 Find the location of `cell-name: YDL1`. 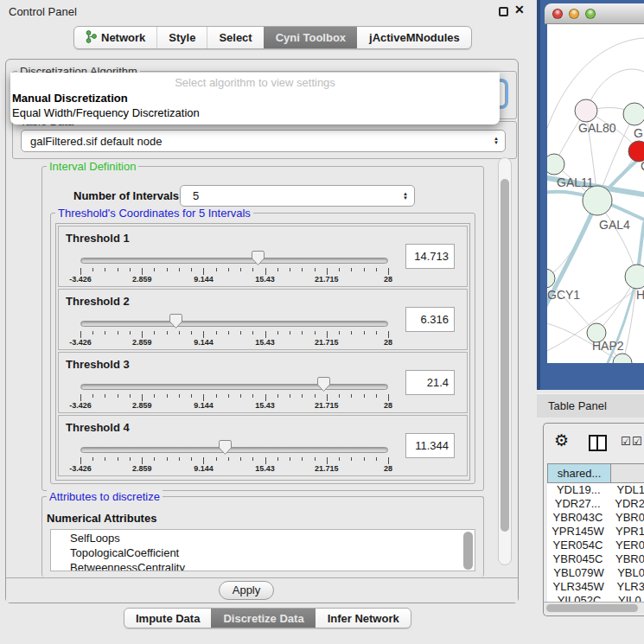

cell-name: YDL1 is located at coordinates (627, 490).